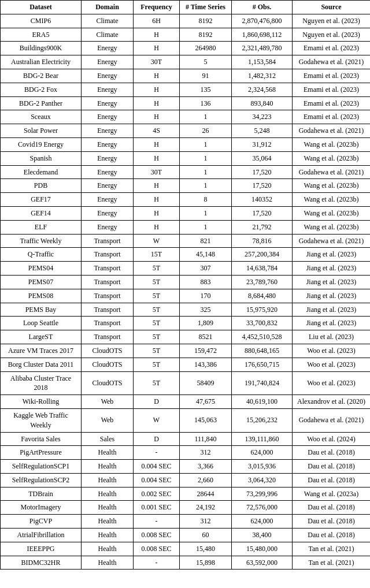 The height and width of the screenshot is (588, 370). Describe the element at coordinates (108, 144) in the screenshot. I see `cell-9-1: Energy` at that location.